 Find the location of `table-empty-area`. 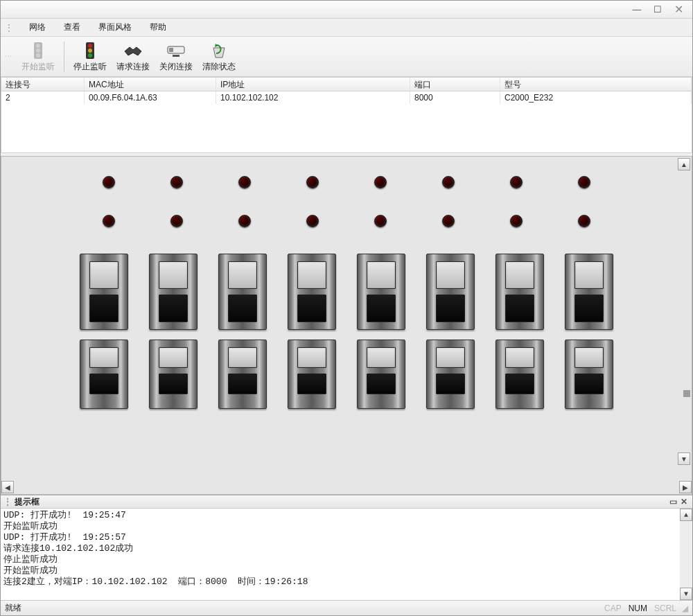

table-empty-area is located at coordinates (346, 128).